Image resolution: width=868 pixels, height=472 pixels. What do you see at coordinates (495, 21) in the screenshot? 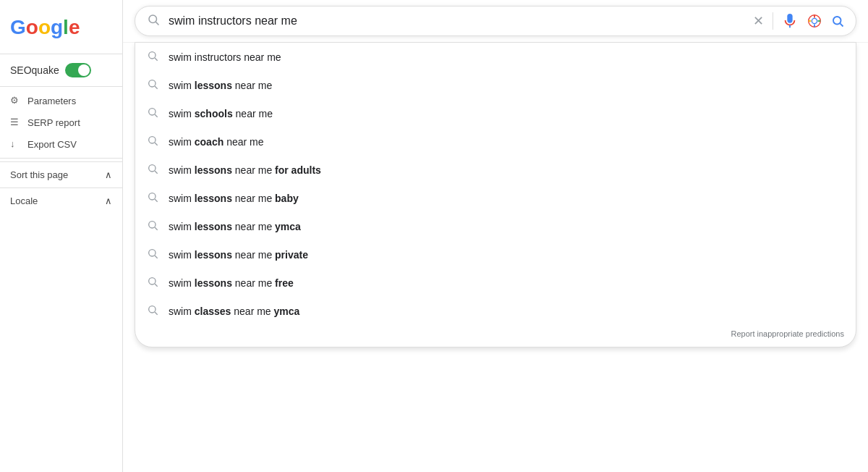
I see `search-box: ✕` at bounding box center [495, 21].